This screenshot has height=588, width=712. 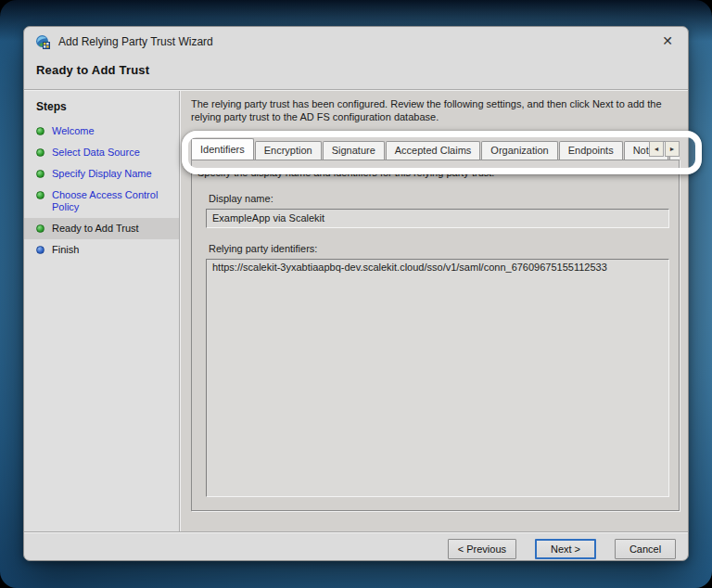 What do you see at coordinates (41, 250) in the screenshot?
I see `step-upcoming-icon` at bounding box center [41, 250].